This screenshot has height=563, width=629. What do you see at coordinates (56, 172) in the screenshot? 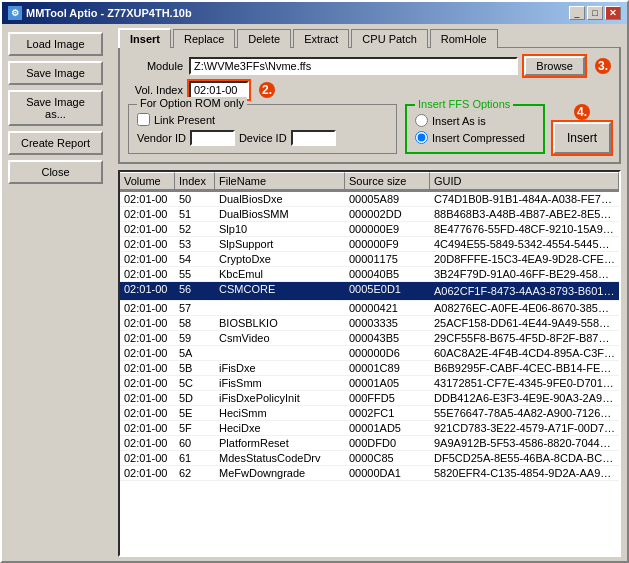
I see `close-button: Close` at bounding box center [56, 172].